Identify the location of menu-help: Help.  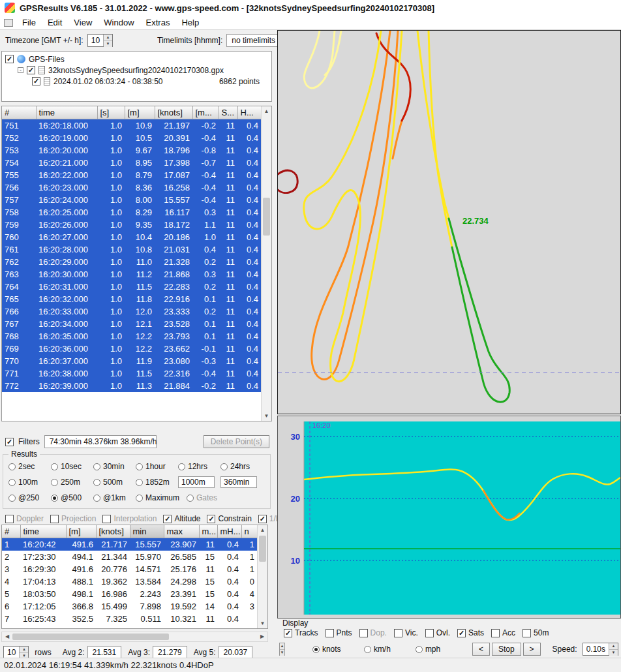
(190, 22).